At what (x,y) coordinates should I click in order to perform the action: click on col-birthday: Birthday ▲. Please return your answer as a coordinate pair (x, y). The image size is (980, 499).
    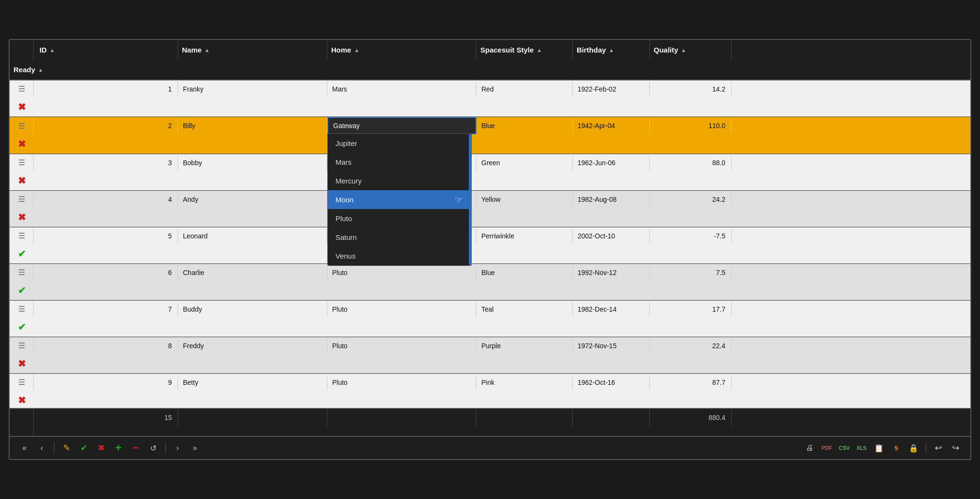
    Looking at the image, I should click on (611, 50).